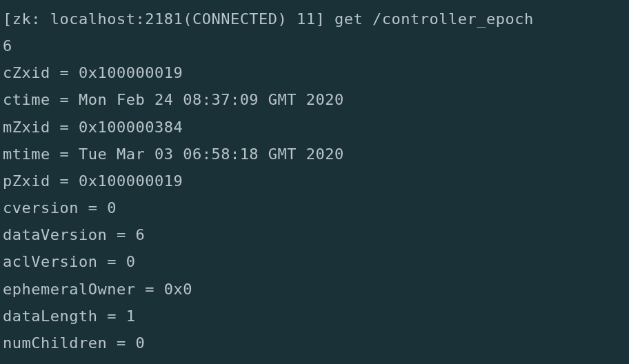 This screenshot has height=364, width=629. Describe the element at coordinates (314, 19) in the screenshot. I see `prompt-line: [zk: localhost:2181(CONNECTED) 11] get /…` at that location.